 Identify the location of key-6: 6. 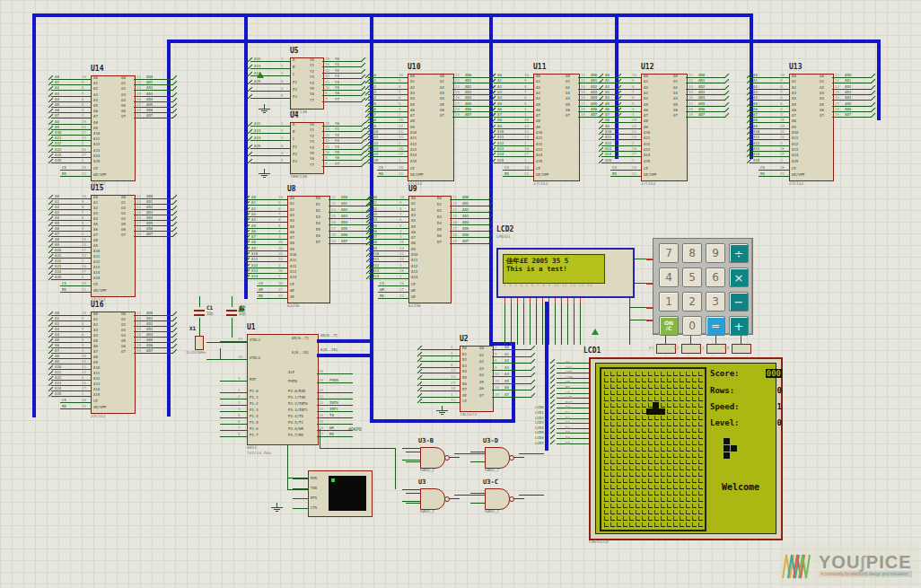
(715, 277).